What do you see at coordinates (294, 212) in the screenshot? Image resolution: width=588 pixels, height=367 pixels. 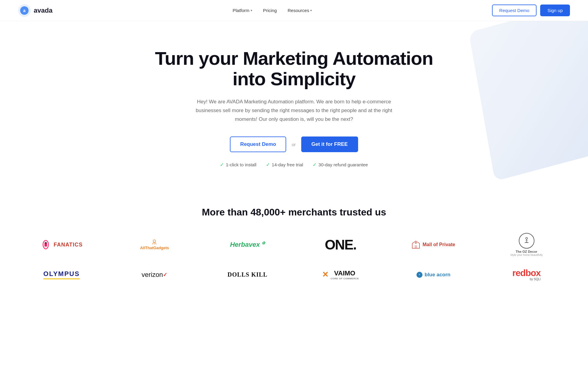 I see `trusted-title: More than 48,000+ merchants trusted us` at bounding box center [294, 212].